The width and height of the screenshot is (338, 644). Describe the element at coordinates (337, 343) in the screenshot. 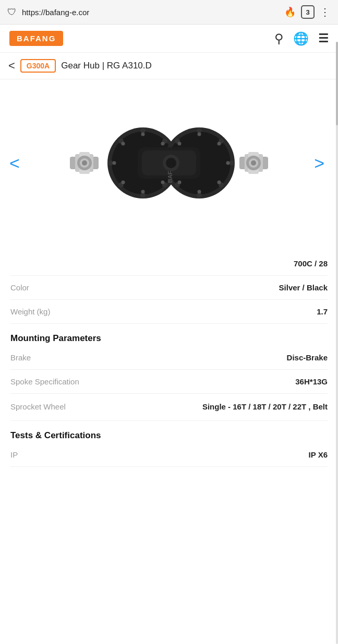

I see `scrollbar` at that location.